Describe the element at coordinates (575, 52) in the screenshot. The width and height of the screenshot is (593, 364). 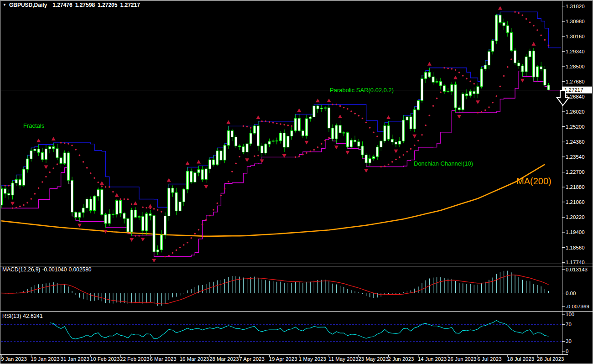
I see `price-axis-label: 1.29340` at that location.